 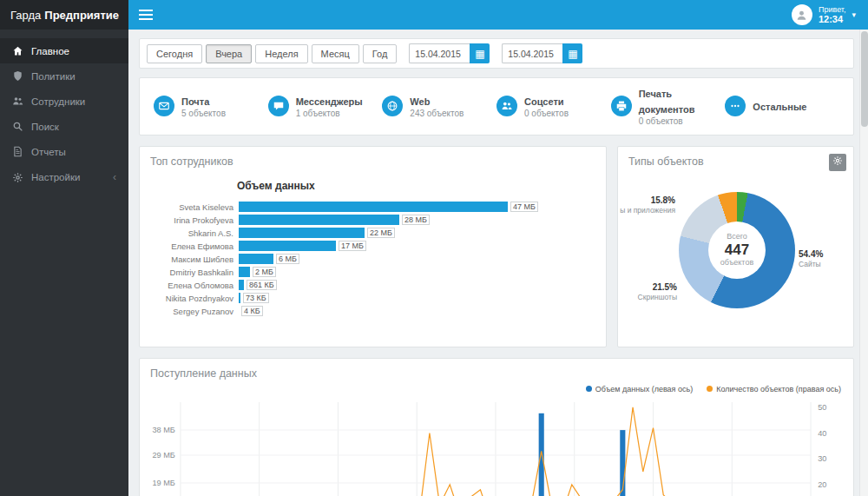 What do you see at coordinates (479, 54) in the screenshot?
I see `date-from-calendar-button: ▦` at bounding box center [479, 54].